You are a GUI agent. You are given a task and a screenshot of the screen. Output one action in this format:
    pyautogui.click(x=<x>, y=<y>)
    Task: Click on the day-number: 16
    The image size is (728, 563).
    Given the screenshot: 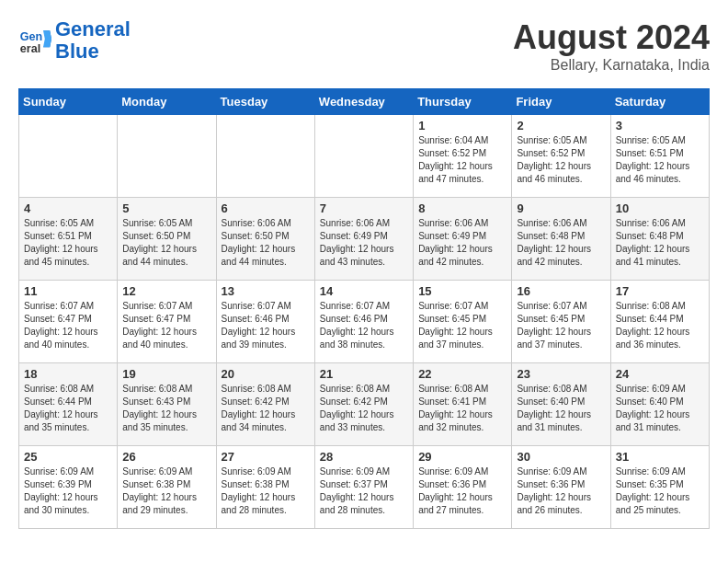 What is the action you would take?
    pyautogui.click(x=561, y=291)
    